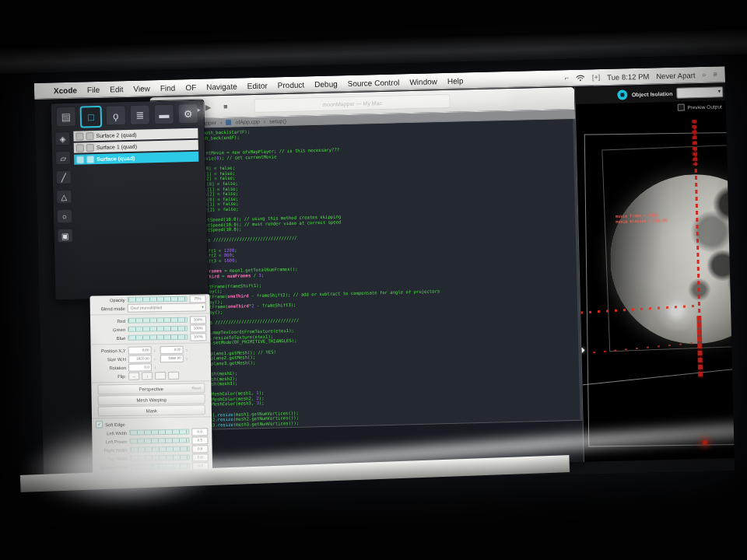 This screenshot has height=560, width=747. I want to click on menu-user-name: Never Apart, so click(675, 75).